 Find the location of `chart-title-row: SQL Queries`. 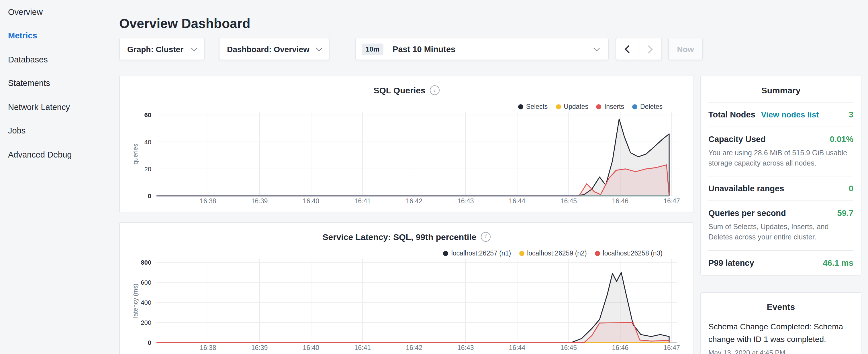

chart-title-row: SQL Queries is located at coordinates (406, 90).